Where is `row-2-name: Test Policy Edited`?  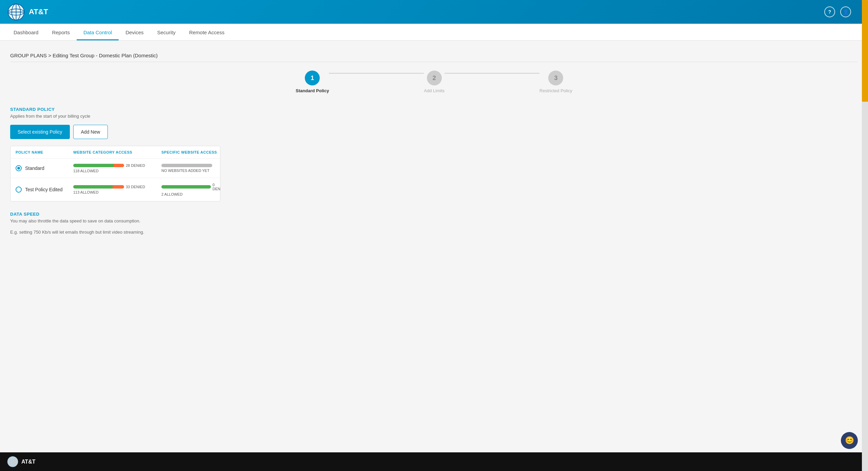
row-2-name: Test Policy Edited is located at coordinates (44, 190).